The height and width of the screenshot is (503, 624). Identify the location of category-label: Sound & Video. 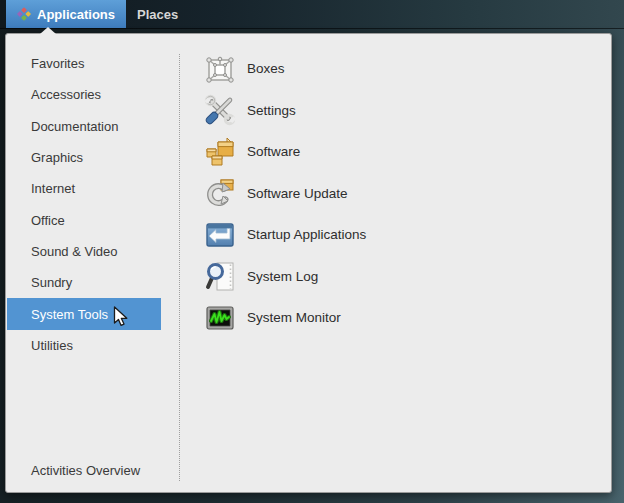
(74, 252).